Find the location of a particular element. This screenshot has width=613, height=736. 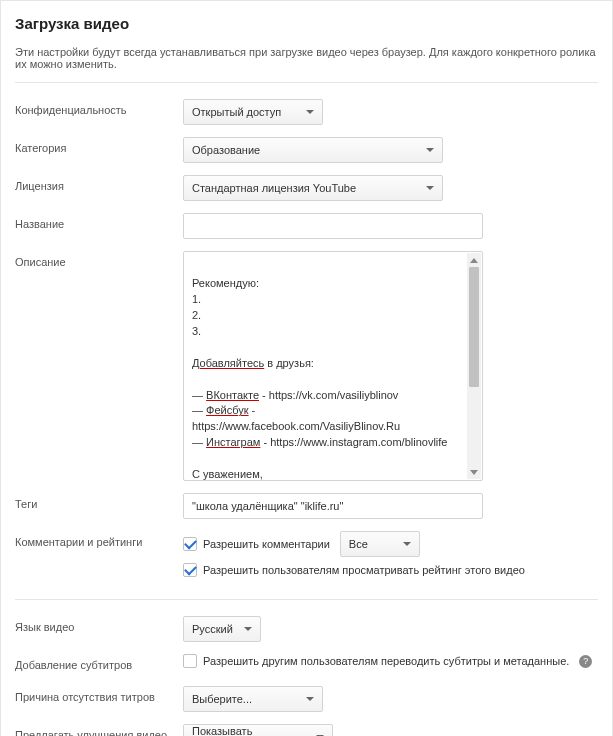

community-subs-checkbox is located at coordinates (190, 661).